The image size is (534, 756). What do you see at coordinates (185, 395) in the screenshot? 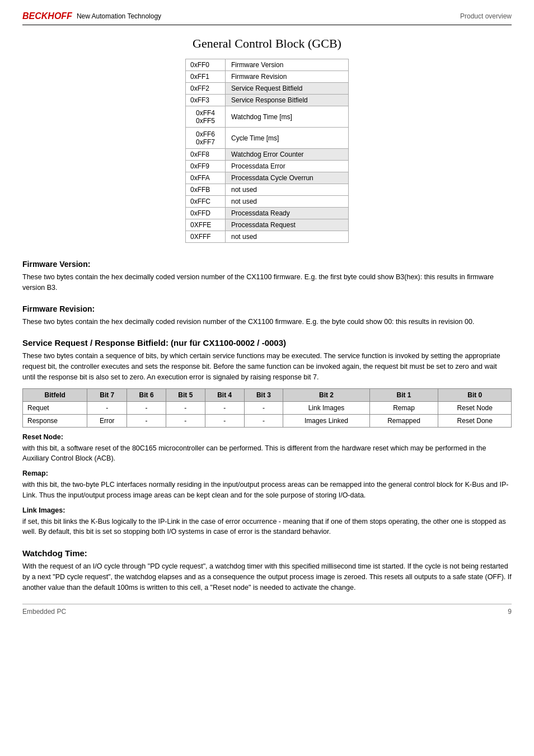
I see `col-header-bit5: Bit 5` at bounding box center [185, 395].